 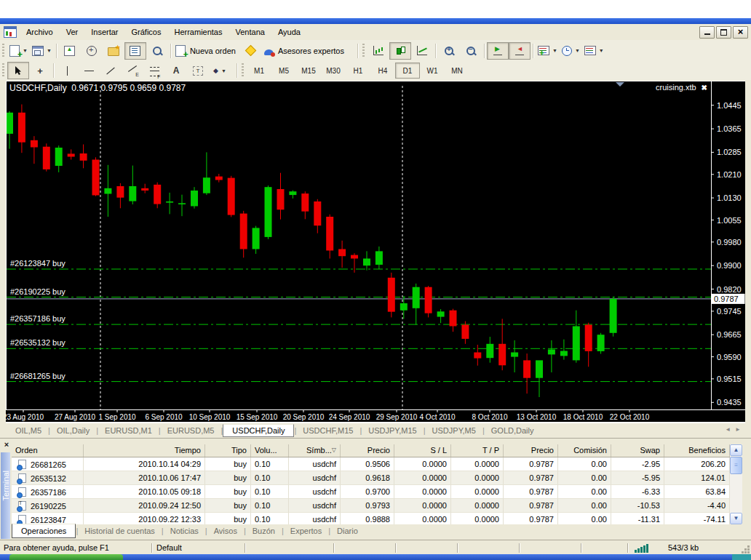 I want to click on restore-button, so click(x=723, y=32).